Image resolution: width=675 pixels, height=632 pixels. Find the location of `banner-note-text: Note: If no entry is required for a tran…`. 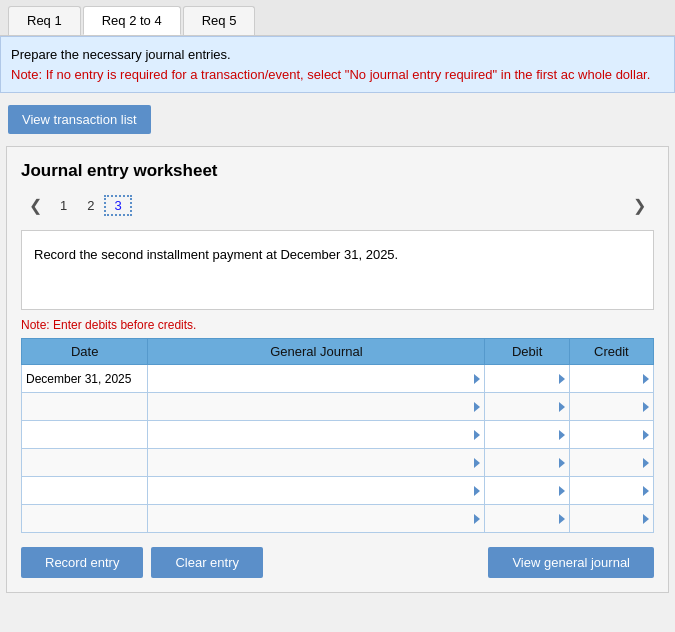

banner-note-text: Note: If no entry is required for a tran… is located at coordinates (338, 75).